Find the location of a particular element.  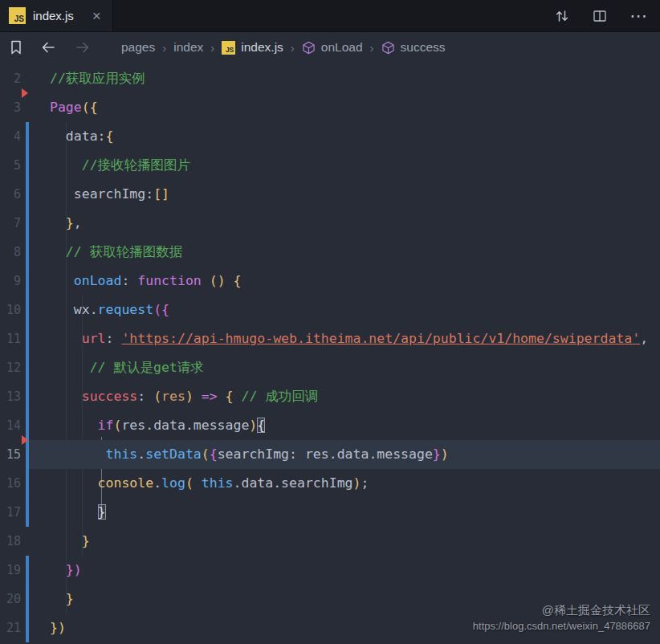

code-line-12: 12// 默认是get请求 is located at coordinates (330, 368).